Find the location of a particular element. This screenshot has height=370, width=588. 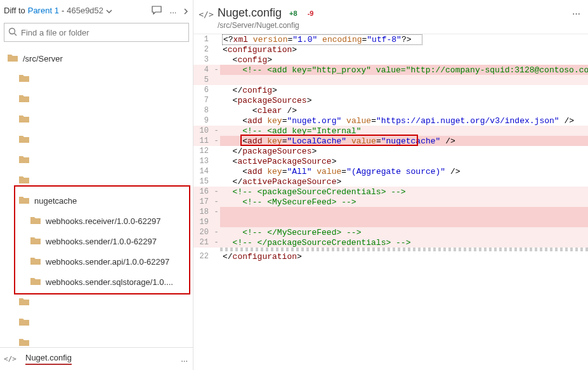

line-content: <!-- </packageSourceCredentials> --> is located at coordinates (404, 242).